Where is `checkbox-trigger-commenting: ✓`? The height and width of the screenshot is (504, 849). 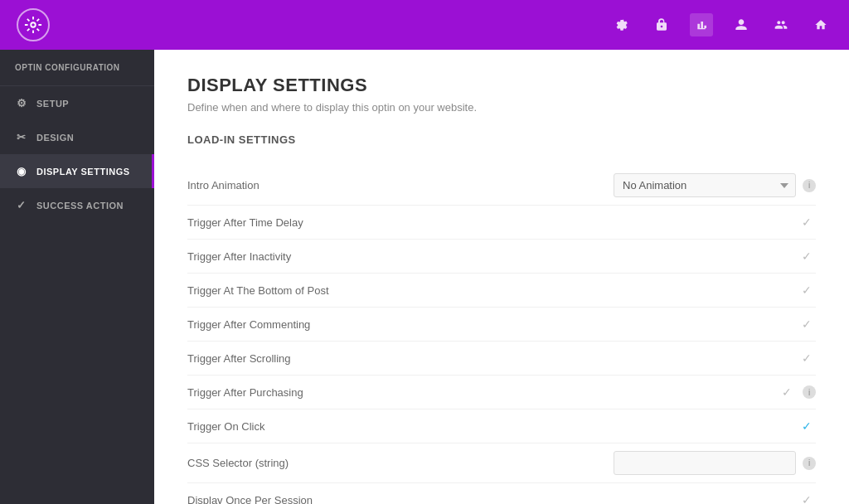 checkbox-trigger-commenting: ✓ is located at coordinates (807, 324).